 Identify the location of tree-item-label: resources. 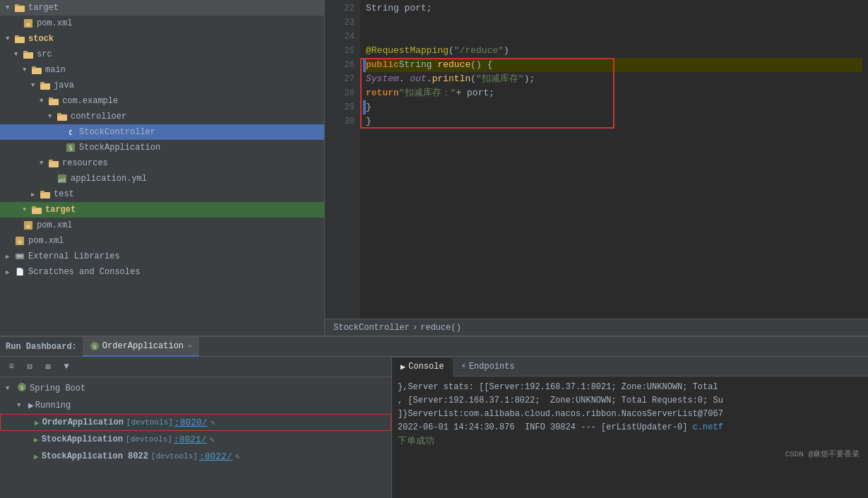
(85, 163).